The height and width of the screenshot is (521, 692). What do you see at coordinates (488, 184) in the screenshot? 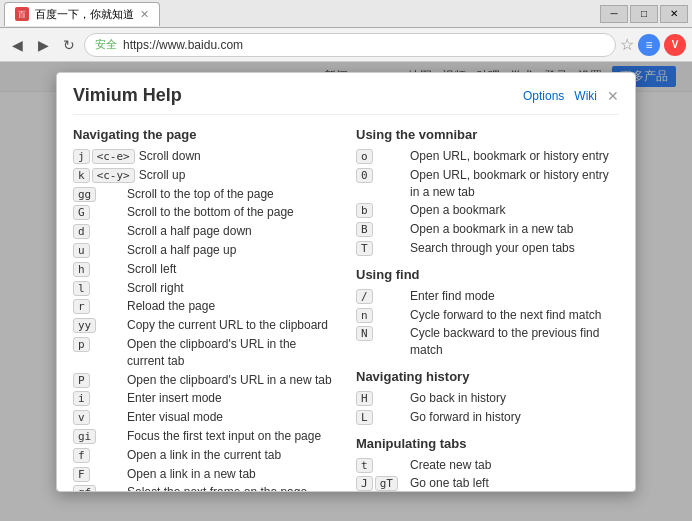
I see `cmd-open-url-new: 0 Open URL, bookmark or history entry in…` at bounding box center [488, 184].